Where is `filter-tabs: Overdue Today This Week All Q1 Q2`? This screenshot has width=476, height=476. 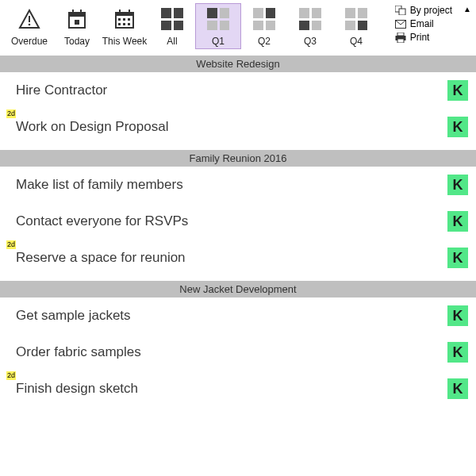
filter-tabs: Overdue Today This Week All Q1 Q2 is located at coordinates (192, 26).